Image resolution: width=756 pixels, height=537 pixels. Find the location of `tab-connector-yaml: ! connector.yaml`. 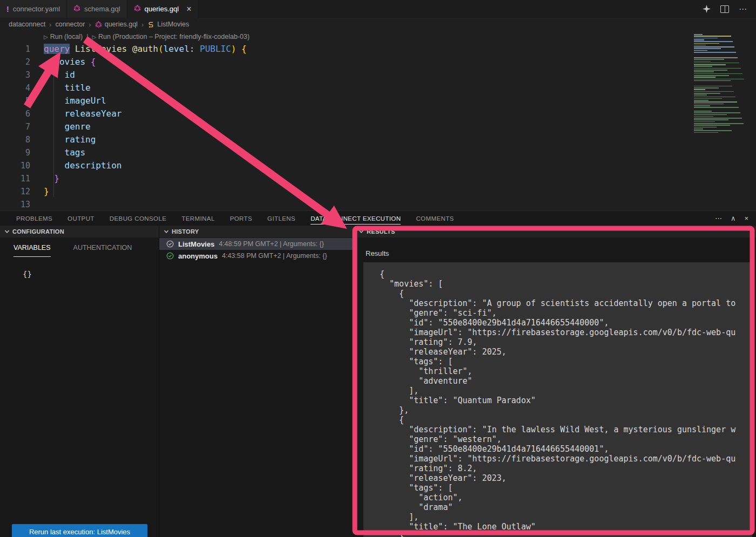

tab-connector-yaml: ! connector.yaml is located at coordinates (33, 9).